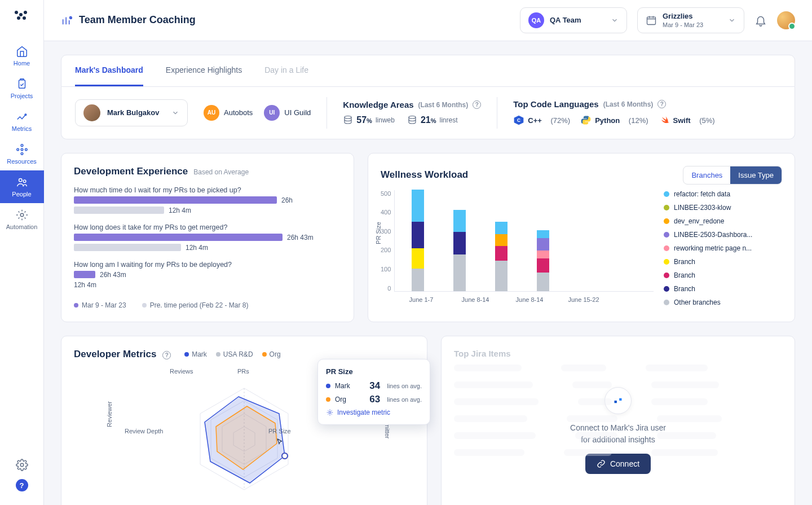 The height and width of the screenshot is (505, 812). I want to click on squad-chip-autobots: AU, so click(211, 113).